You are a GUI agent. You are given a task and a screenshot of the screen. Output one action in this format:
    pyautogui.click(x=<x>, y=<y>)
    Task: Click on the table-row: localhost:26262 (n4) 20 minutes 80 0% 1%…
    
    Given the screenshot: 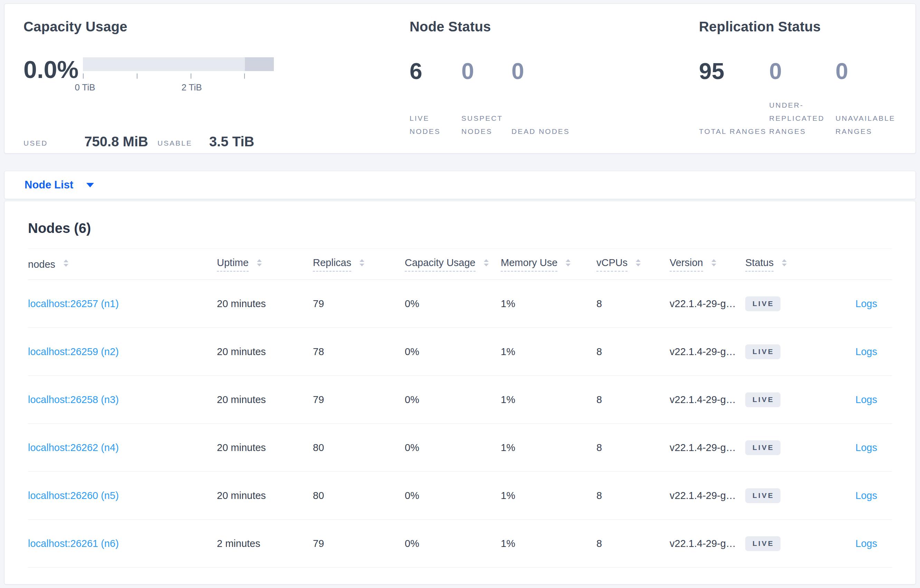 What is the action you would take?
    pyautogui.click(x=460, y=447)
    